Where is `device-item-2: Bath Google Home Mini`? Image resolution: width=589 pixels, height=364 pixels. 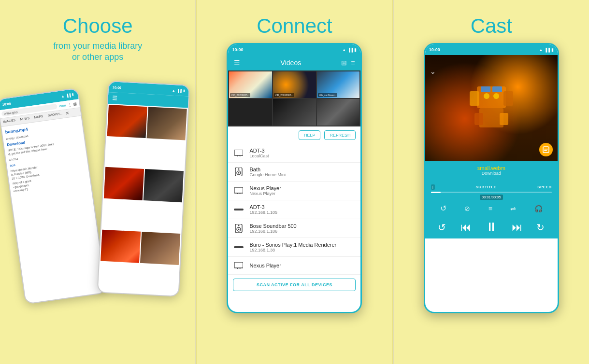 device-item-2: Bath Google Home Mini is located at coordinates (294, 172).